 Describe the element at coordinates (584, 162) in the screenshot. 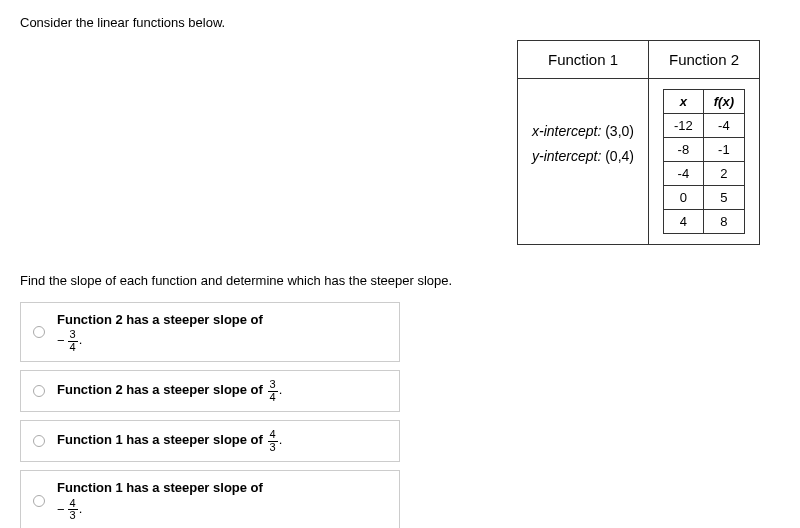

I see `function1-cell: x-intercept: (3,0) y-intercept: (0,4)` at that location.